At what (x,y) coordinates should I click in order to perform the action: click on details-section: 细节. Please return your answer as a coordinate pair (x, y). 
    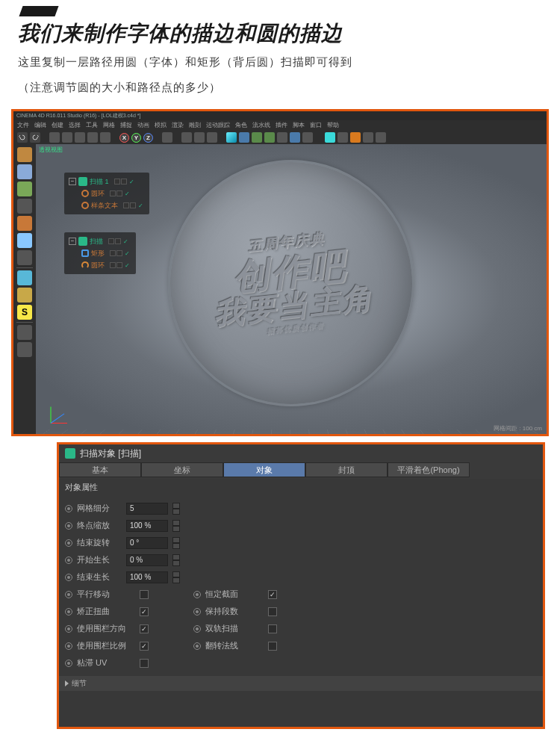
    Looking at the image, I should click on (301, 683).